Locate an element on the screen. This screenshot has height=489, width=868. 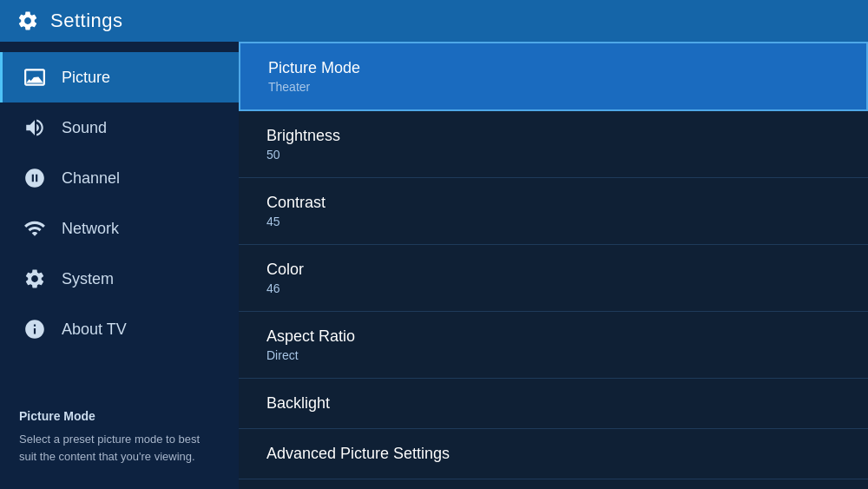
sidebar-item-channel: Channel is located at coordinates (120, 178).